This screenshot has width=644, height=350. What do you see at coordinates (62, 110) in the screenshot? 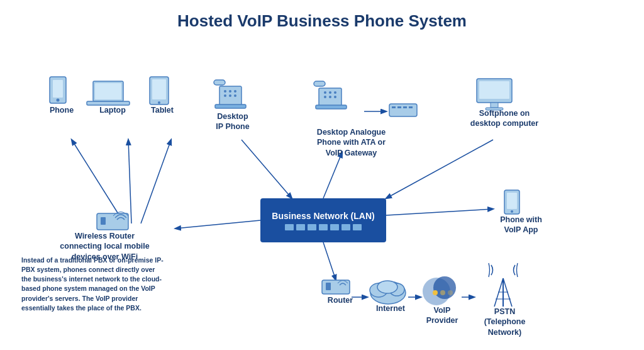
I see `phone-node: Phone` at bounding box center [62, 110].